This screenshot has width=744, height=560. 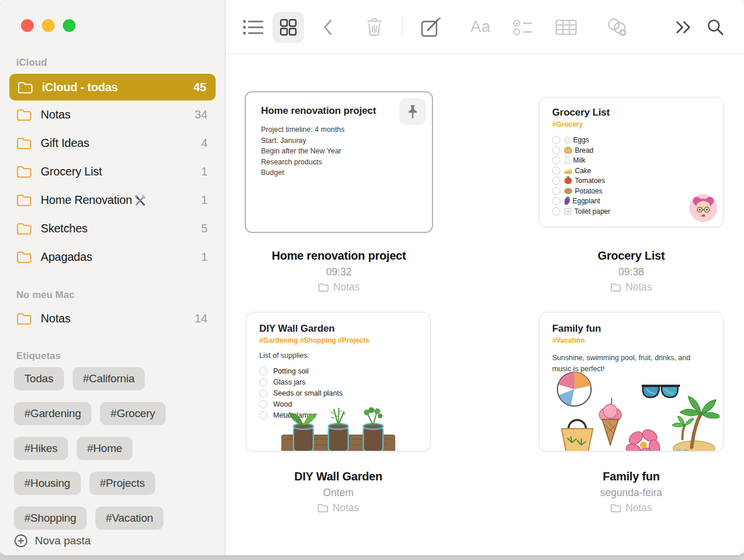 I want to click on zoom-button, so click(x=69, y=26).